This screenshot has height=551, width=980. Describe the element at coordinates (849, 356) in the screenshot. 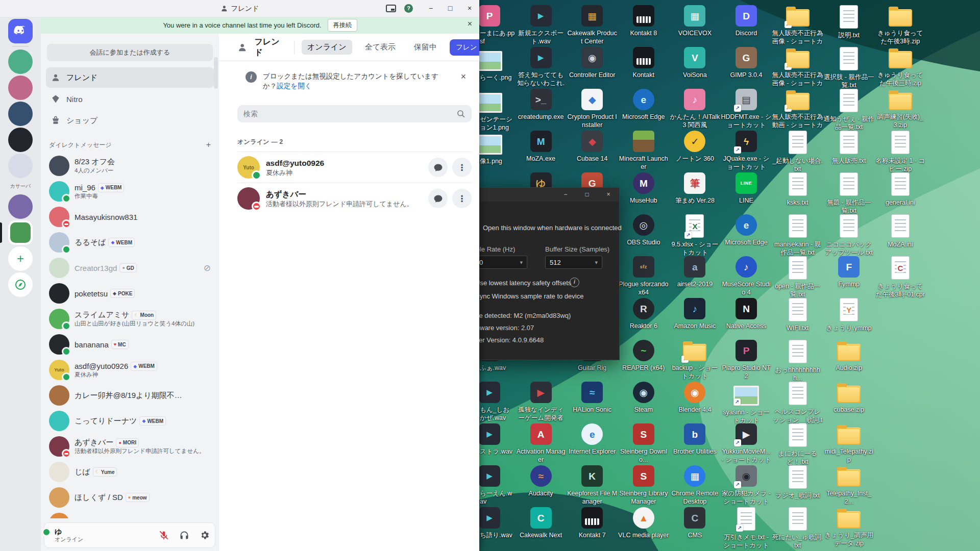

I see `desktop-icon: Audio.zip` at that location.